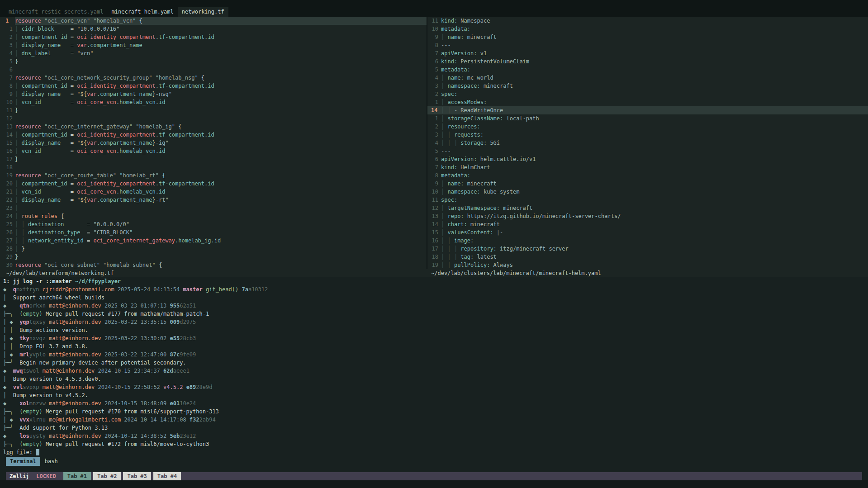 This screenshot has height=488, width=868. What do you see at coordinates (213, 45) in the screenshot?
I see `code-line: 3│ display_name = var.compartment_name` at bounding box center [213, 45].